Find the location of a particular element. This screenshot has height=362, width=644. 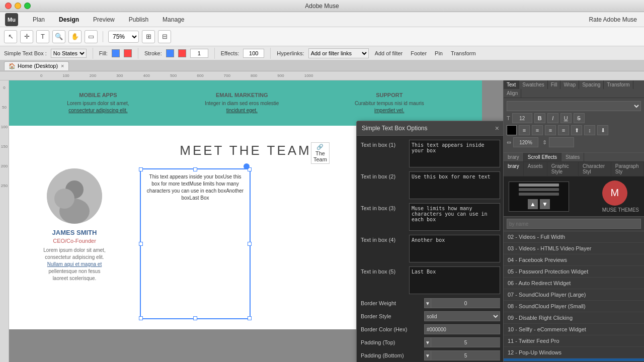

align-right: ≡ is located at coordinates (550, 130).